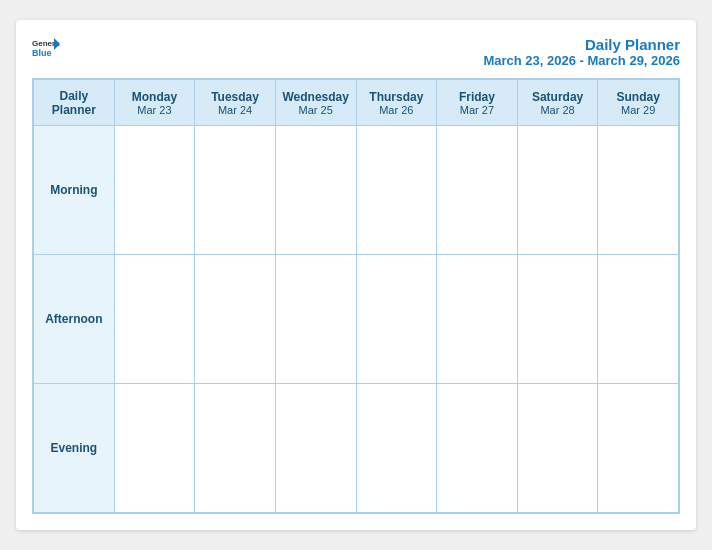 The image size is (712, 550). Describe the element at coordinates (558, 110) in the screenshot. I see `day-date-saturday: Mar 28` at that location.